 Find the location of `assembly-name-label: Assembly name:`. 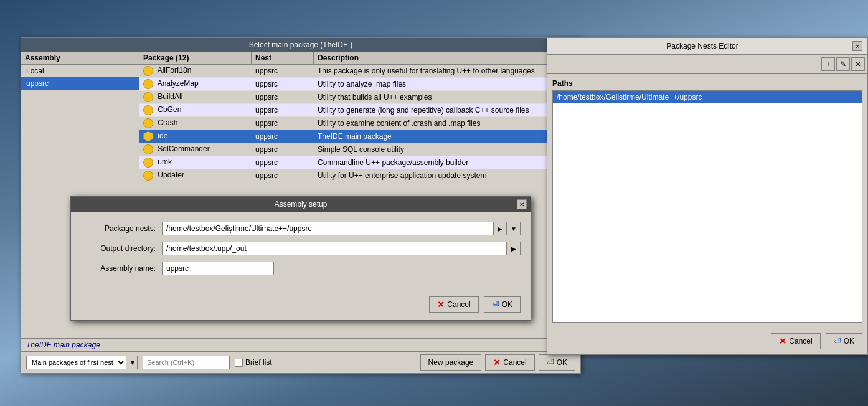

assembly-name-label: Assembly name: is located at coordinates (121, 268).